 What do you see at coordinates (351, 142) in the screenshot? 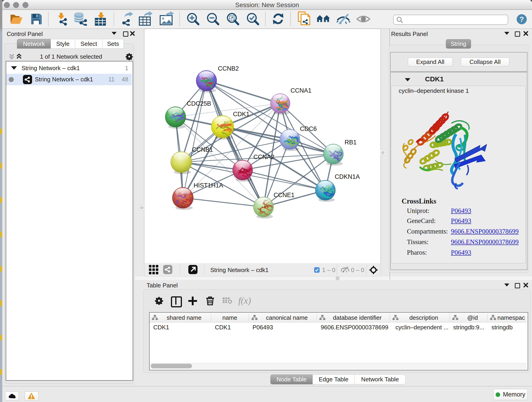
I see `svg-text: RB1` at bounding box center [351, 142].